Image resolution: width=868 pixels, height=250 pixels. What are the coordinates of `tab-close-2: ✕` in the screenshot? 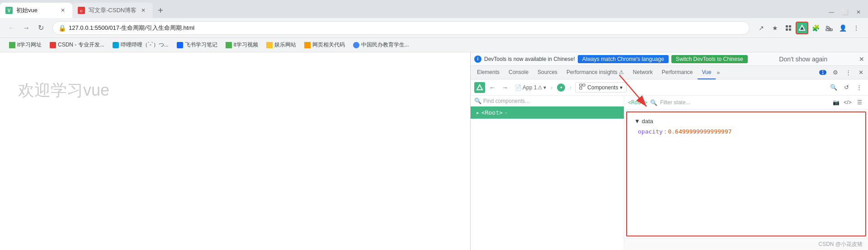 It's located at (143, 10).